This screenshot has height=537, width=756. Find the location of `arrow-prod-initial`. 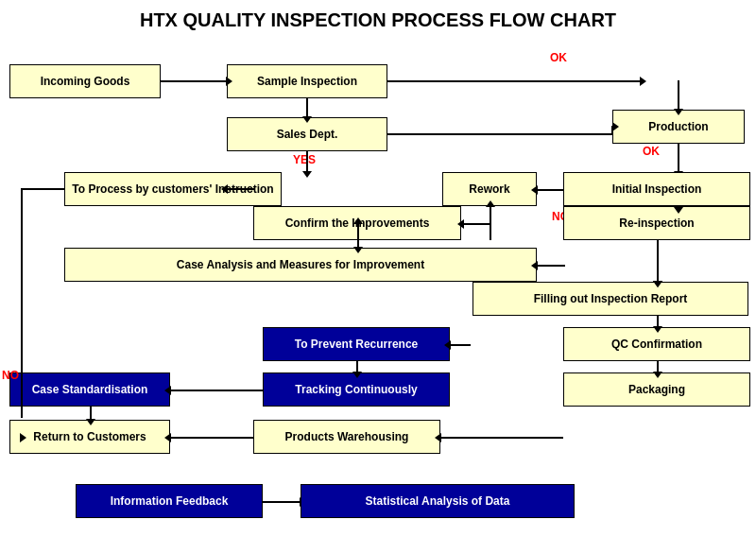

arrow-prod-initial is located at coordinates (679, 158).